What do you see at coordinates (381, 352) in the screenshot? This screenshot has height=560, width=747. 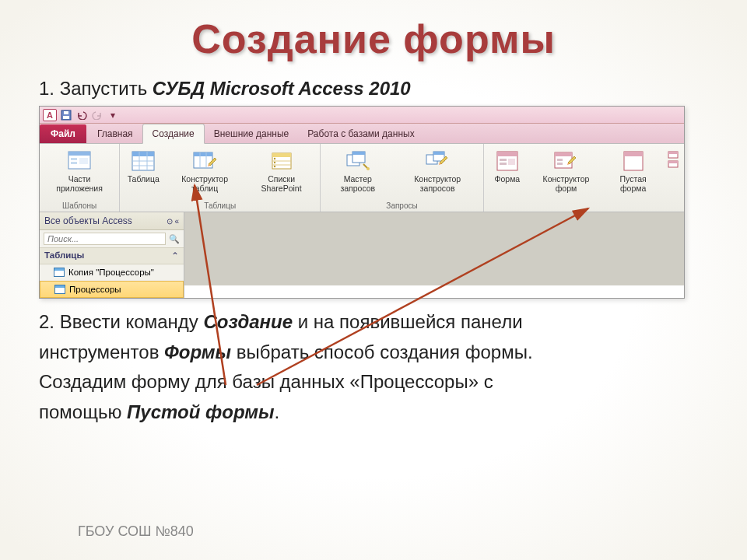 I see `t: выбрать способ создания формы.` at bounding box center [381, 352].